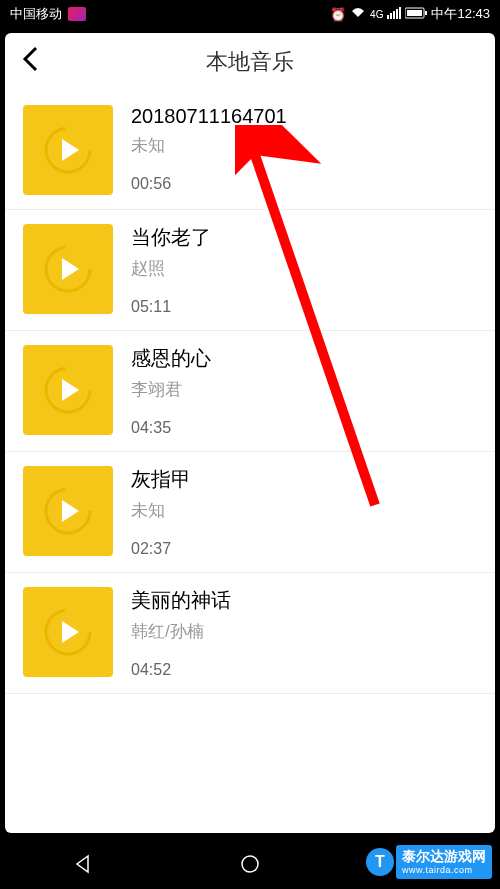  What do you see at coordinates (77, 14) in the screenshot?
I see `carrier-logo-icon` at bounding box center [77, 14].